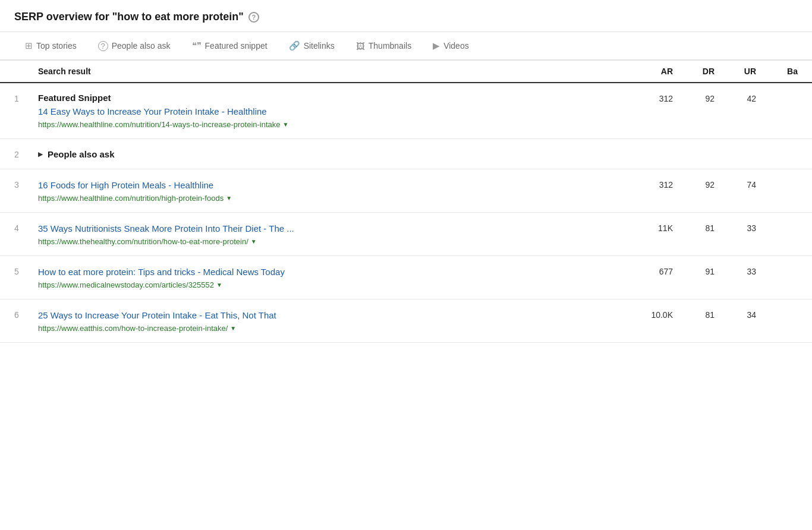 The width and height of the screenshot is (812, 530). What do you see at coordinates (26, 271) in the screenshot?
I see `result-position: 5` at bounding box center [26, 271].